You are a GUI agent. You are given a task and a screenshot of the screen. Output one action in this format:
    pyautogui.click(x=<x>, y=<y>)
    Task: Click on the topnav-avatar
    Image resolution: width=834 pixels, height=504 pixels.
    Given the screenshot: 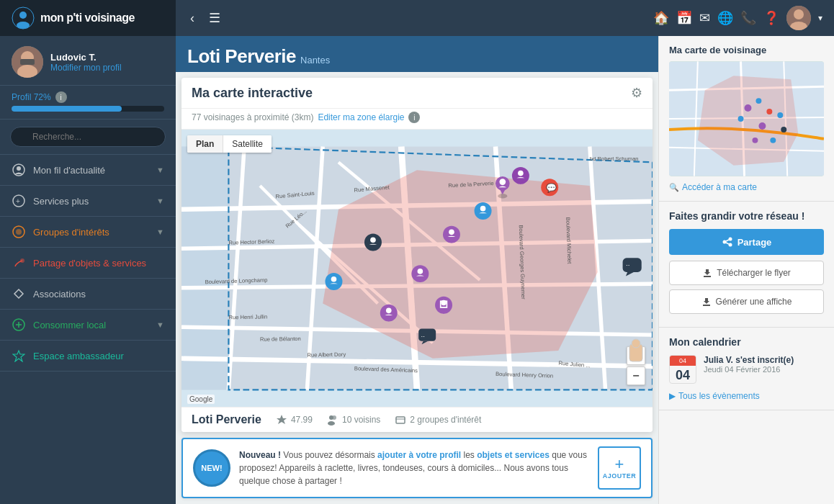 What is the action you would take?
    pyautogui.click(x=799, y=18)
    